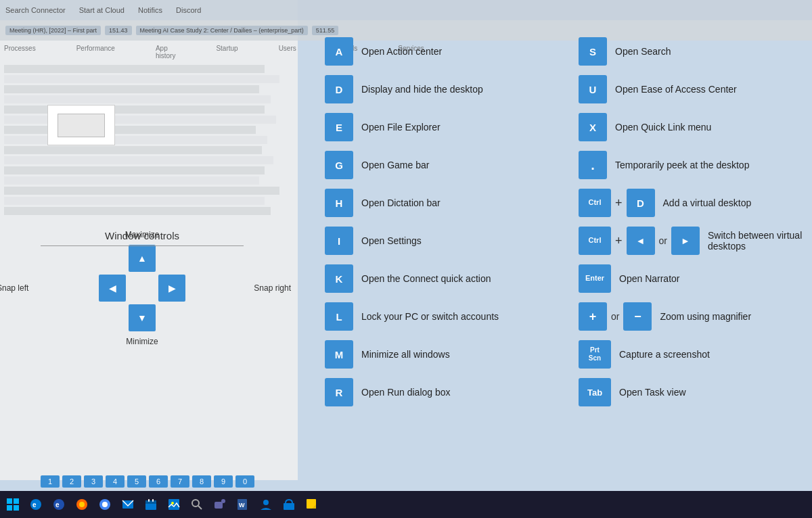 This screenshot has width=812, height=518. What do you see at coordinates (50, 481) in the screenshot?
I see `vd-btn-1: 1` at bounding box center [50, 481].